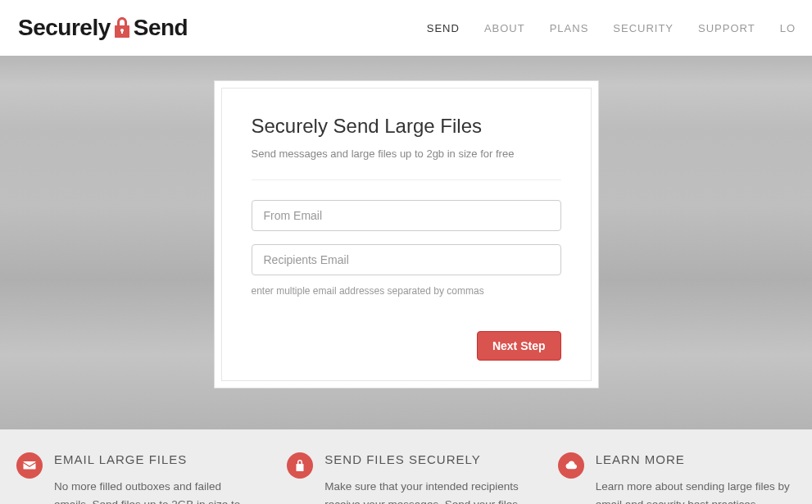 The height and width of the screenshot is (504, 812). Describe the element at coordinates (569, 28) in the screenshot. I see `nav-plans: PLANS` at that location.